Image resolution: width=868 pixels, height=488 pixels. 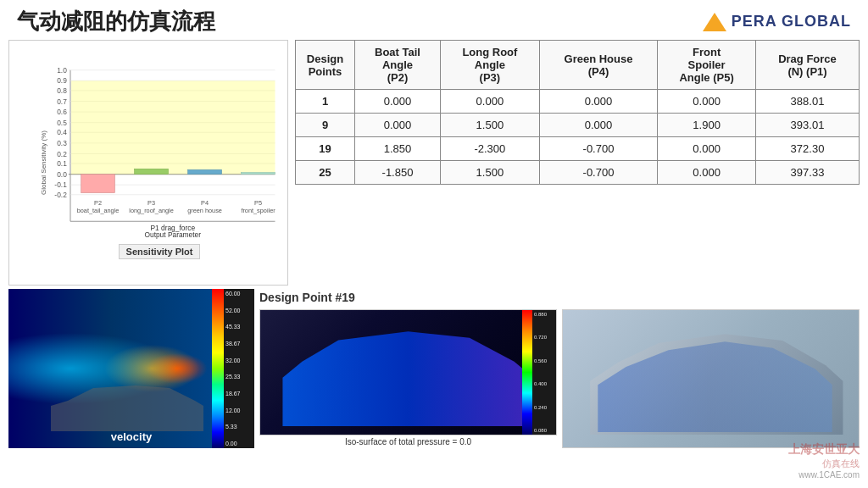 What do you see at coordinates (398, 173) in the screenshot?
I see `cell-val-3-1: -1.850` at bounding box center [398, 173].